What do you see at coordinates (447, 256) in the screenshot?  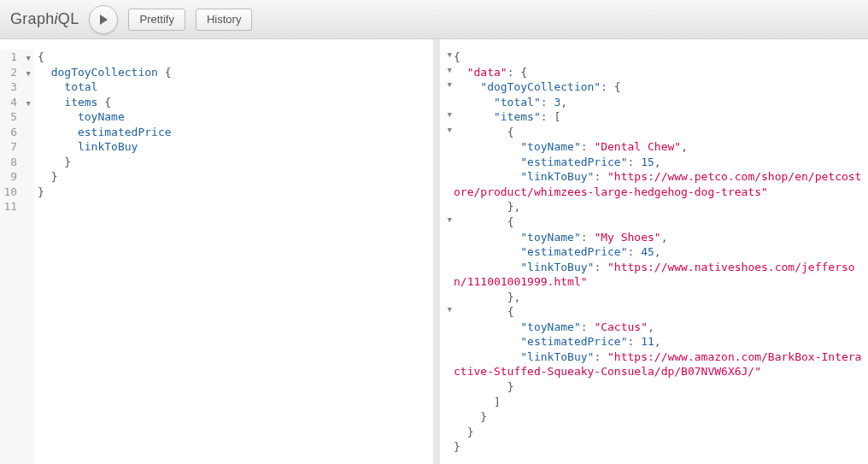 I see `result-fold-gutter: ▼▼▼▼▼▼▼` at bounding box center [447, 256].